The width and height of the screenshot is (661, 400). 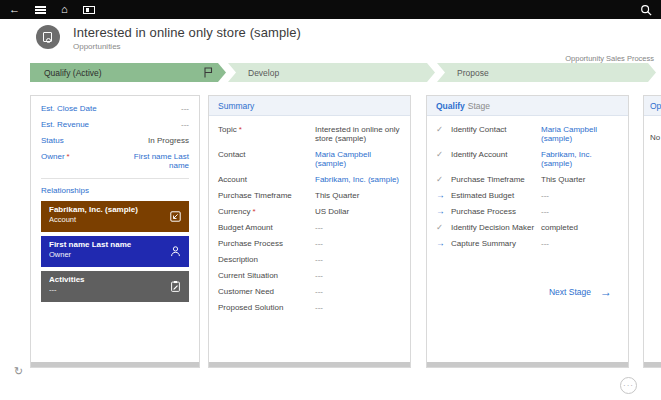 What do you see at coordinates (266, 228) in the screenshot?
I see `field-label: Budget Amount` at bounding box center [266, 228].